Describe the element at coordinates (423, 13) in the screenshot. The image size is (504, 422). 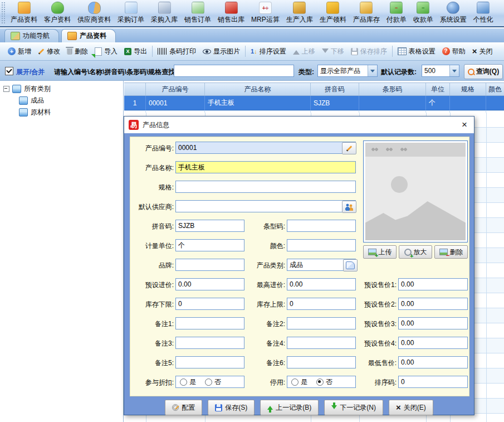
I see `toolbar-item-receipt: −收款单` at that location.